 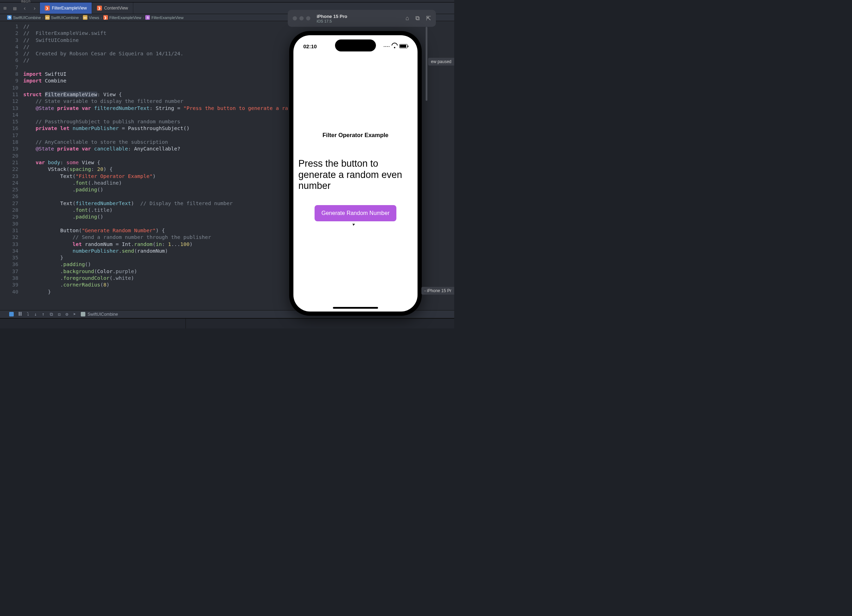 I want to click on phone-screen: 02:10 ···· Filter Operator Example Press…, so click(x=355, y=173).